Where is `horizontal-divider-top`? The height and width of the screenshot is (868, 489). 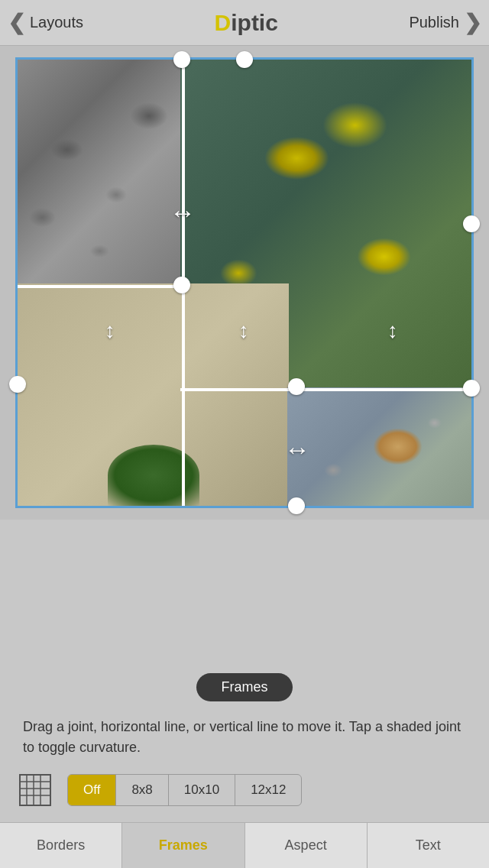
horizontal-divider-top is located at coordinates (99, 287).